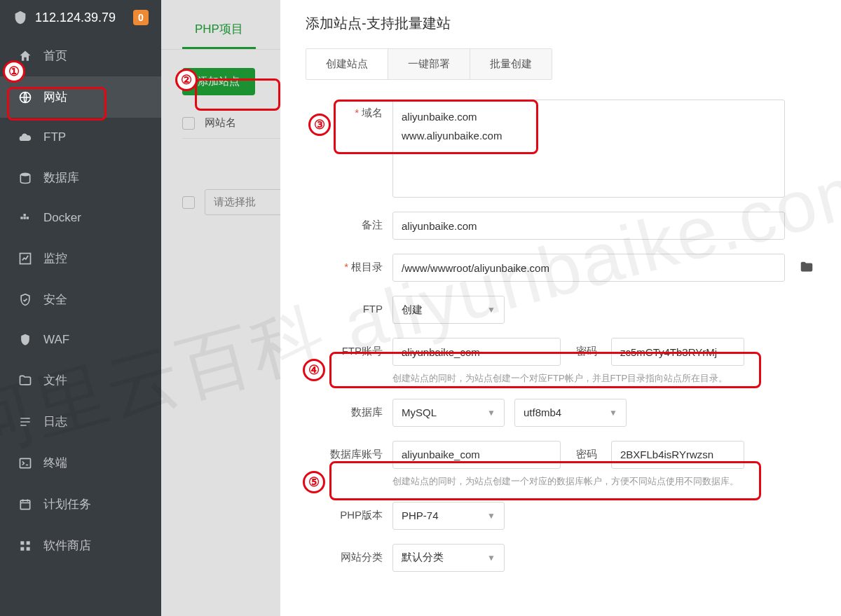 The height and width of the screenshot is (616, 841). Describe the element at coordinates (344, 409) in the screenshot. I see `label-db: 数据库` at that location.